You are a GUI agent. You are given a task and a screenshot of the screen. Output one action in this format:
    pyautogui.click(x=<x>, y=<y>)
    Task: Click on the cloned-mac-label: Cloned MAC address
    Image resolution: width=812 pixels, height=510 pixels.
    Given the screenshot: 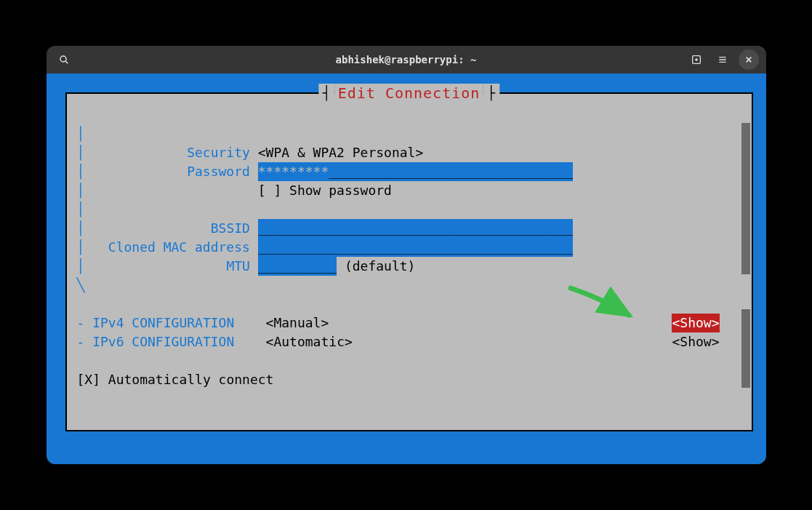 What is the action you would take?
    pyautogui.click(x=167, y=247)
    